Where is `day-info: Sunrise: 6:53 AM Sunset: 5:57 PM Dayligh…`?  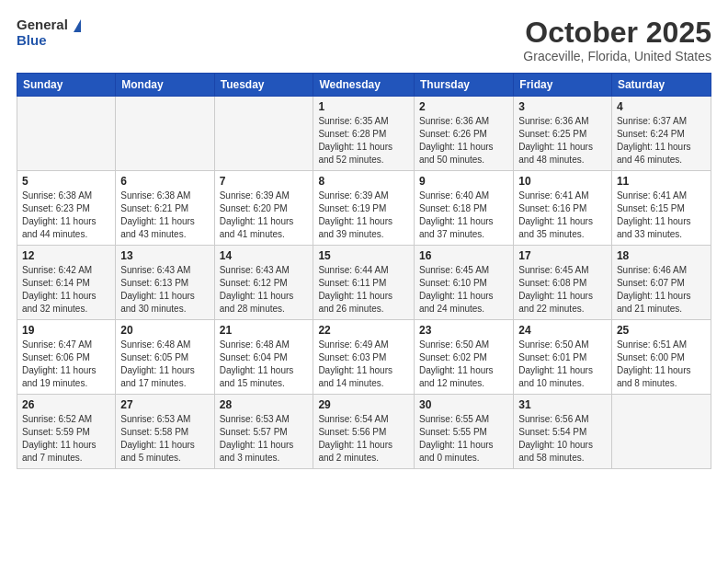 day-info: Sunrise: 6:53 AM Sunset: 5:57 PM Dayligh… is located at coordinates (265, 439).